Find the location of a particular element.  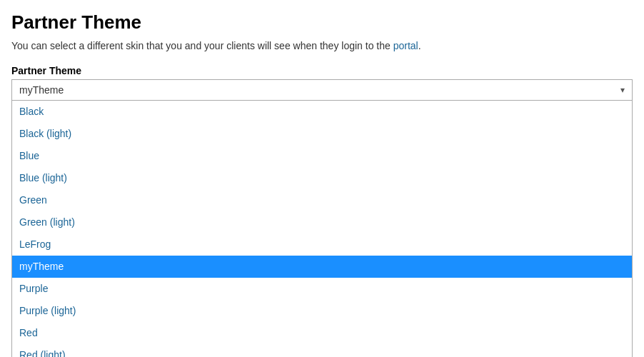

list-item: Blue (light) is located at coordinates (322, 178).